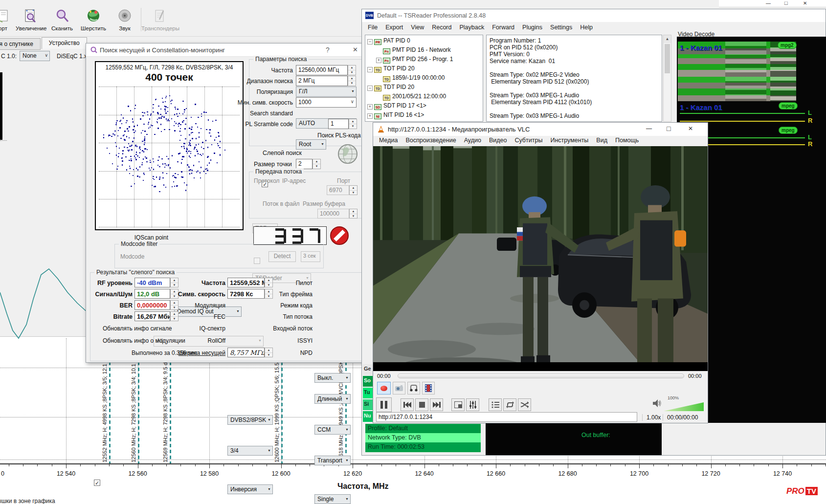 Image resolution: width=826 pixels, height=504 pixels. What do you see at coordinates (326, 92) in the screenshot?
I see `polarization-select: Г/Л` at bounding box center [326, 92].